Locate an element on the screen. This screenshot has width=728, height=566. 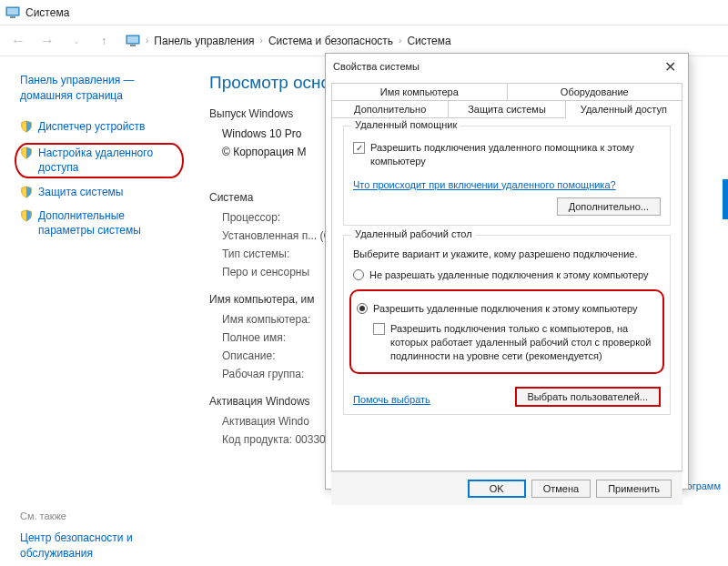
dialog-footer: OK Отмена Применить is located at coordinates (507, 488).